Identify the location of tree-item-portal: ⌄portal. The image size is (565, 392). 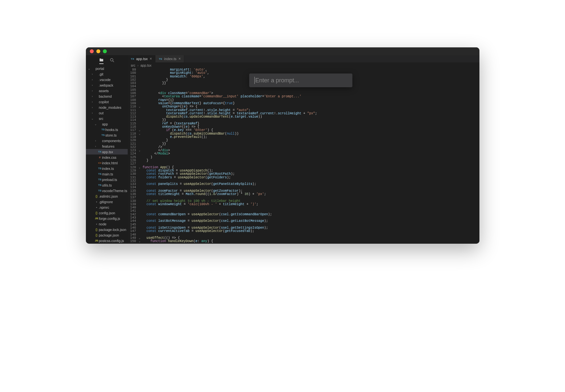
(107, 69).